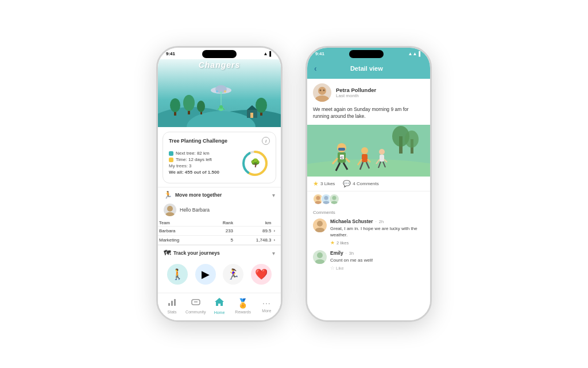 The width and height of the screenshot is (588, 368). Describe the element at coordinates (233, 274) in the screenshot. I see `journey-walk-icon: 🏃‍♀️` at that location.